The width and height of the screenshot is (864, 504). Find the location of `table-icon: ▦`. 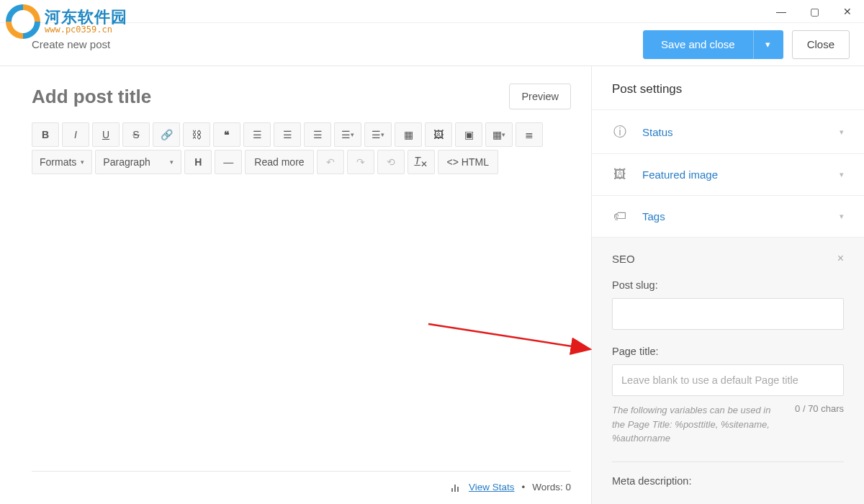

table-icon: ▦ is located at coordinates (497, 135).